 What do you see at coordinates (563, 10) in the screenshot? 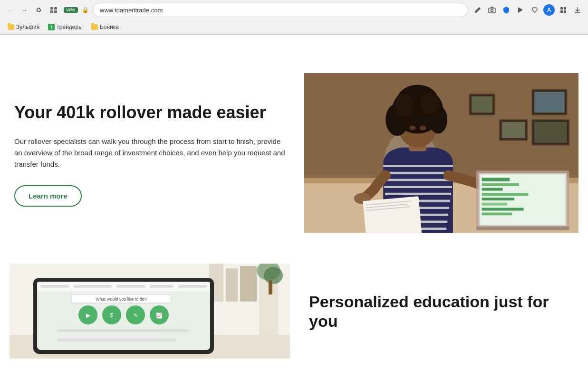
I see `extensions-icon` at bounding box center [563, 10].